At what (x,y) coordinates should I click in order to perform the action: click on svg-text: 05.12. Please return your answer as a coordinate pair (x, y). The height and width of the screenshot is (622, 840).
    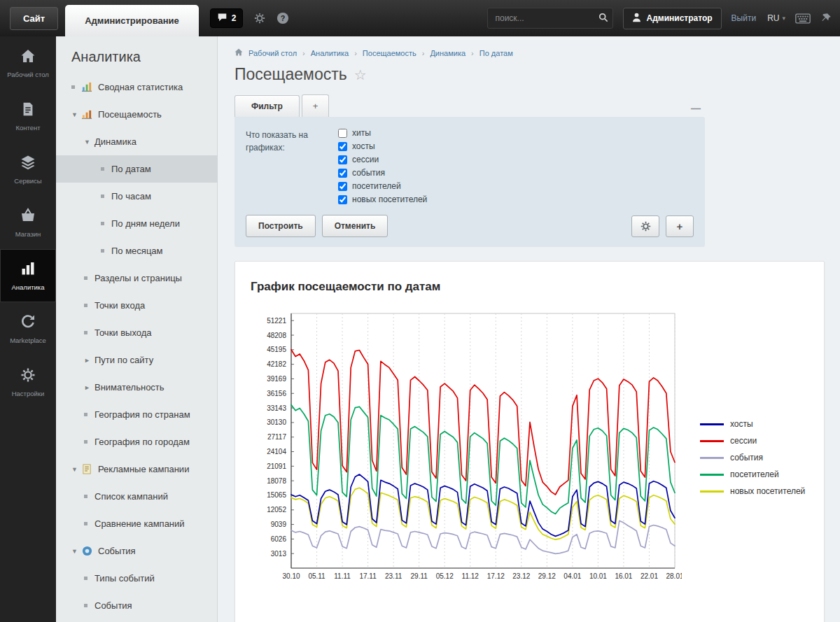
    Looking at the image, I should click on (445, 577).